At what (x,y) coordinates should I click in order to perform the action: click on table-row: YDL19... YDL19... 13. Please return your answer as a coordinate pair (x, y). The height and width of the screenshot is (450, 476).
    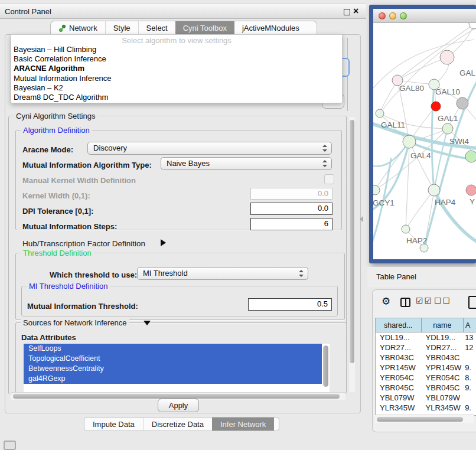
    Looking at the image, I should click on (426, 338).